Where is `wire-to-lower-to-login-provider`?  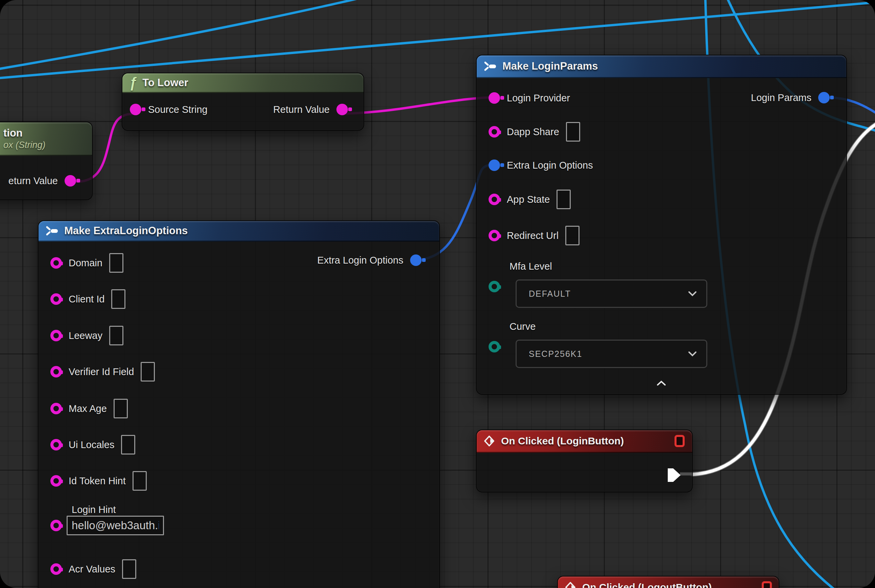
wire-to-lower-to-login-provider is located at coordinates (418, 106).